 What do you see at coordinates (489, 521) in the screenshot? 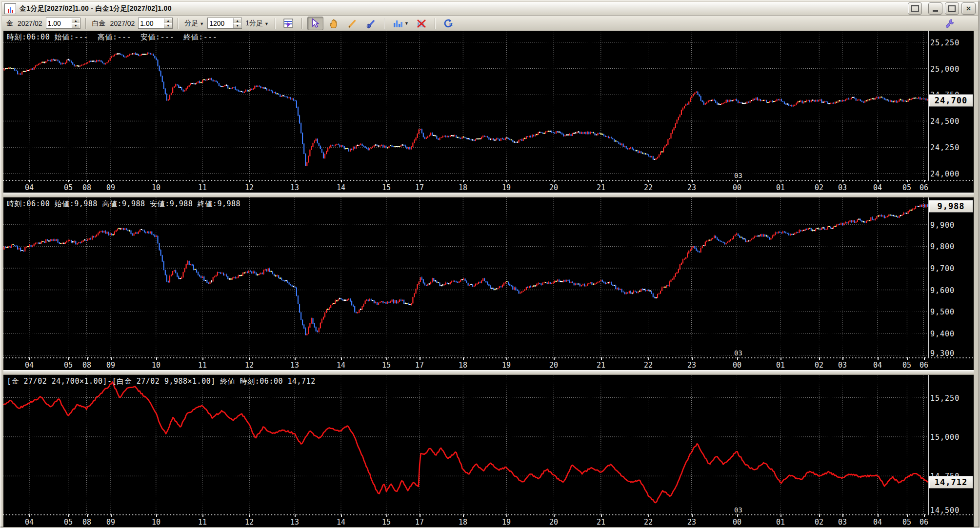
I see `spread-time-axis: 0405080910111213141517181920212223000102…` at bounding box center [489, 521].